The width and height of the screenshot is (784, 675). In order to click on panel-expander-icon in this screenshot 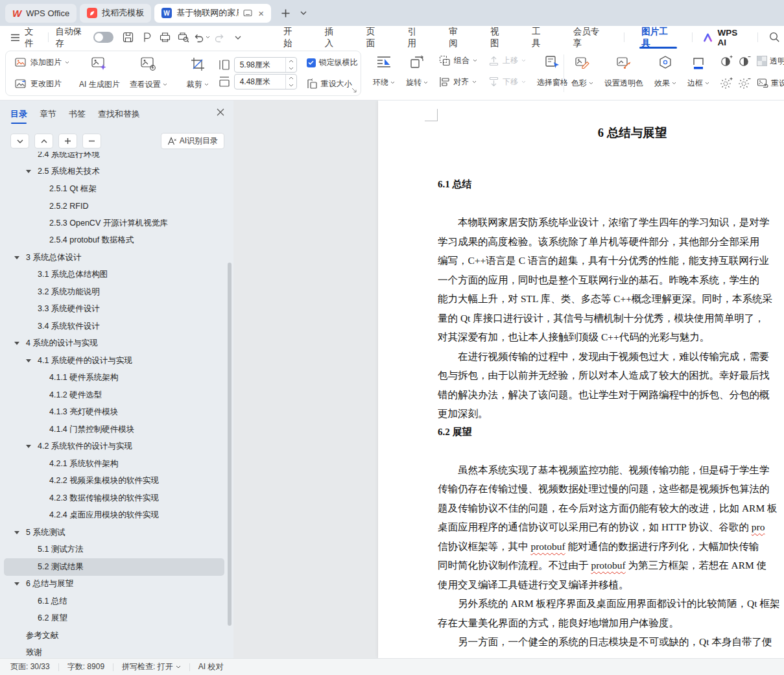, I will do `click(354, 91)`.